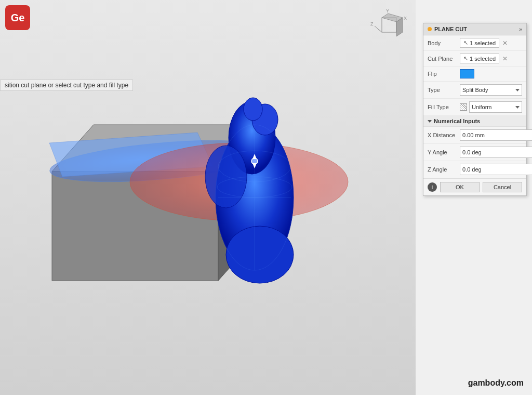  What do you see at coordinates (432, 187) in the screenshot?
I see `info-button: i` at bounding box center [432, 187].